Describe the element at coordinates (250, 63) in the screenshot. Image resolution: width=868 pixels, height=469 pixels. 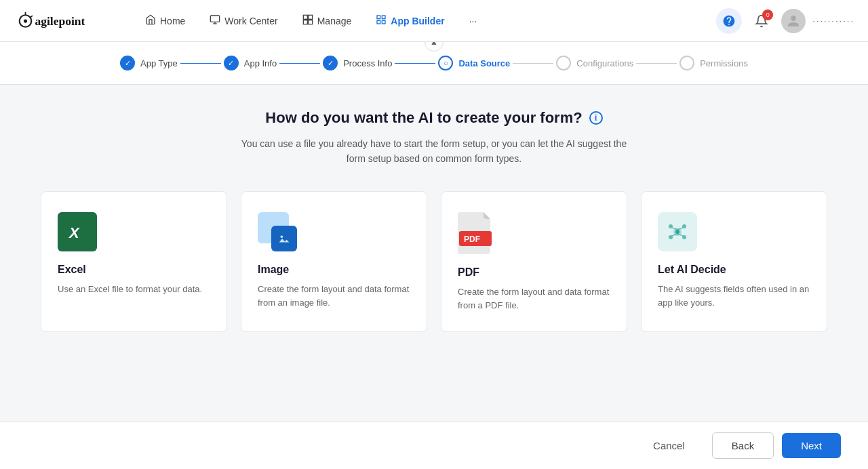
I see `step-app-info: ✓ App Info` at that location.